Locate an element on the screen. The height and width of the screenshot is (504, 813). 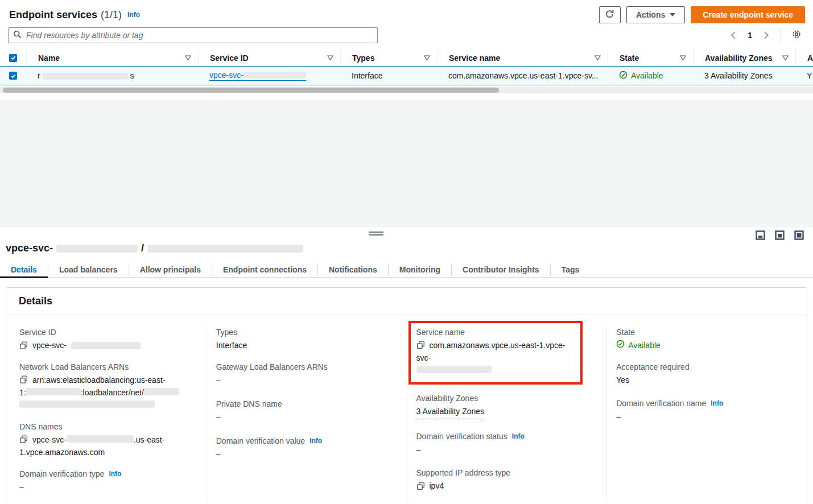
column-header-service-id: Service ID is located at coordinates (269, 58).